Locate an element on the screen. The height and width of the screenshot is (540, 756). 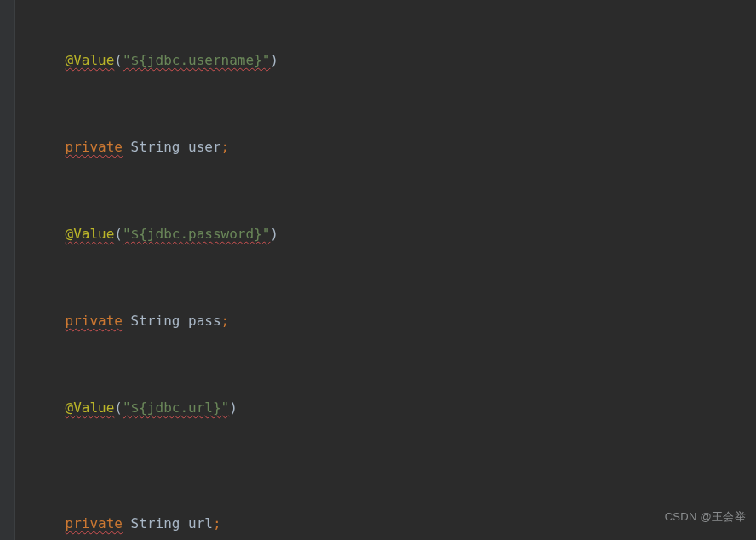
var-user: user is located at coordinates (204, 146).